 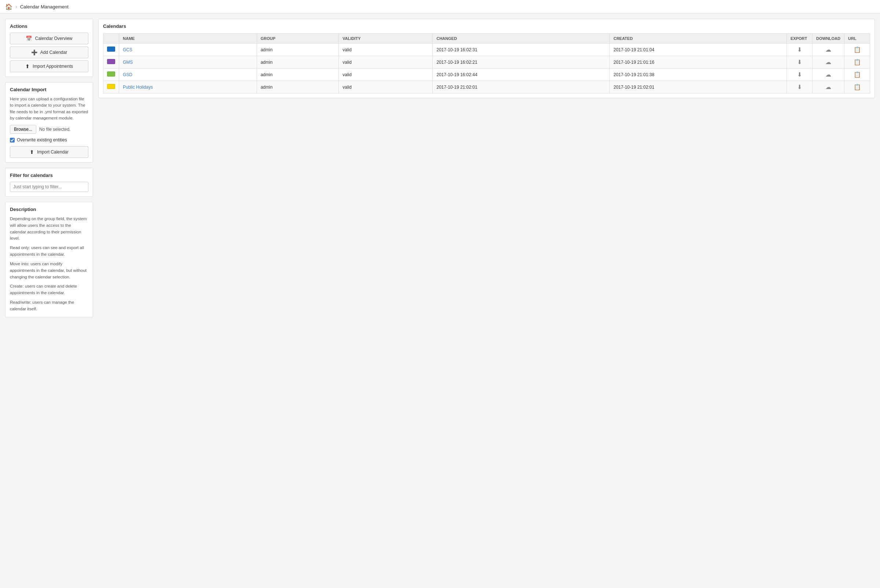 What do you see at coordinates (49, 152) in the screenshot?
I see `import-calendar-button: ⬆ Import Calendar` at bounding box center [49, 152].